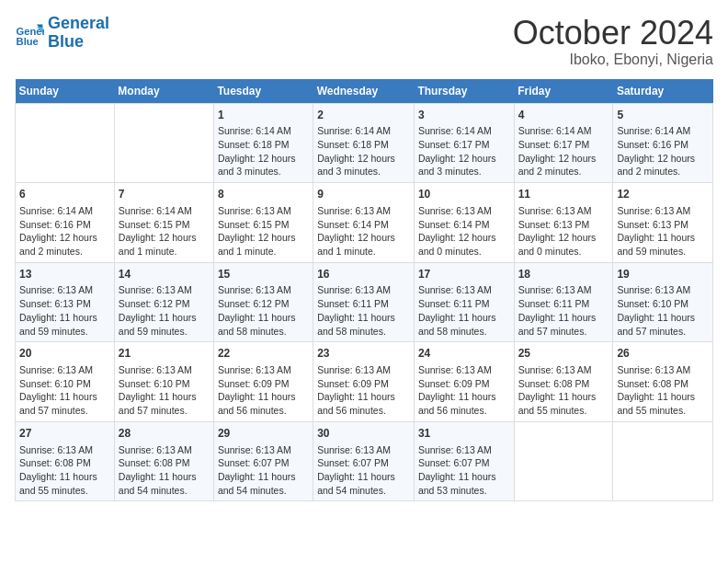  Describe the element at coordinates (164, 353) in the screenshot. I see `day-number: 21` at that location.